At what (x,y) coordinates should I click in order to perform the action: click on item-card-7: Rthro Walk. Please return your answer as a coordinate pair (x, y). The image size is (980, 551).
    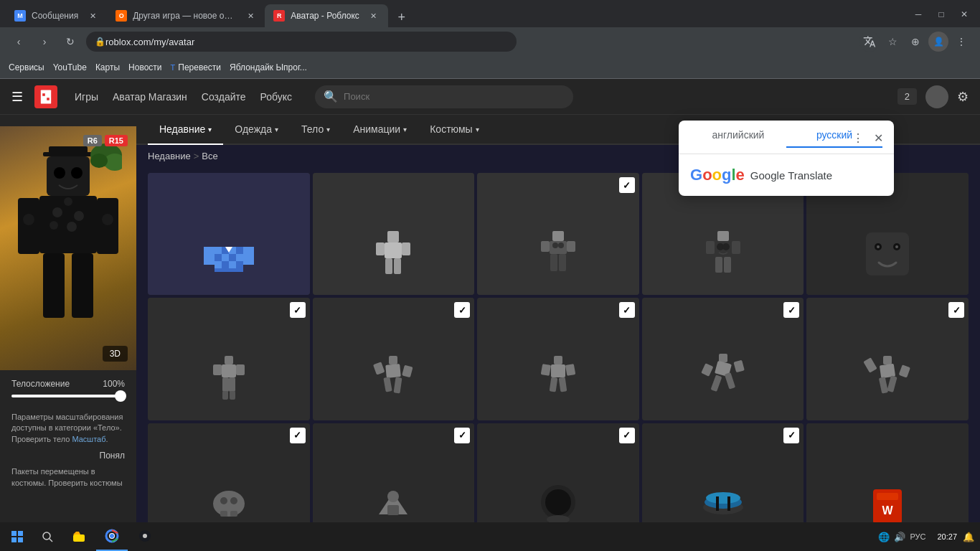
    Looking at the image, I should click on (558, 359).